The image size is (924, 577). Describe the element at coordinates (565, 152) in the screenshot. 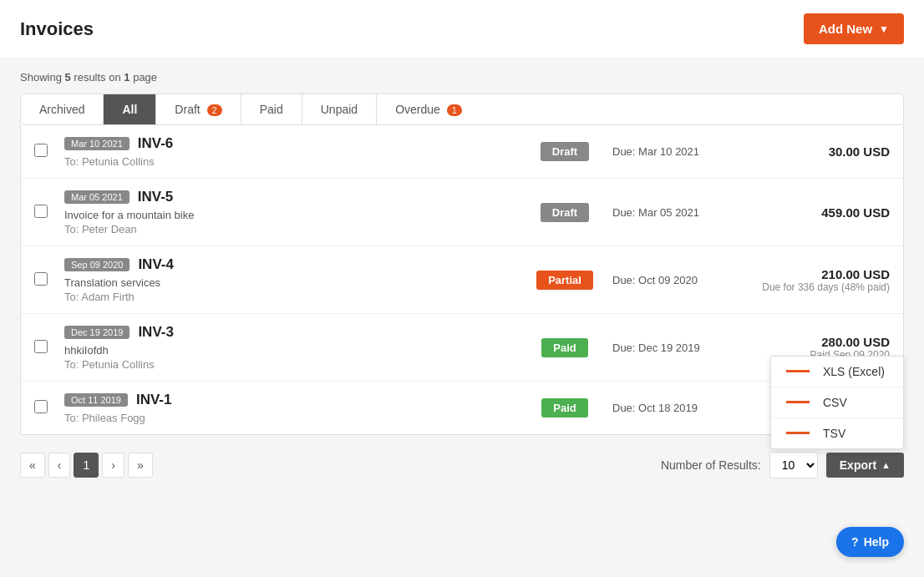

I see `status-badge-inv6: Draft` at that location.